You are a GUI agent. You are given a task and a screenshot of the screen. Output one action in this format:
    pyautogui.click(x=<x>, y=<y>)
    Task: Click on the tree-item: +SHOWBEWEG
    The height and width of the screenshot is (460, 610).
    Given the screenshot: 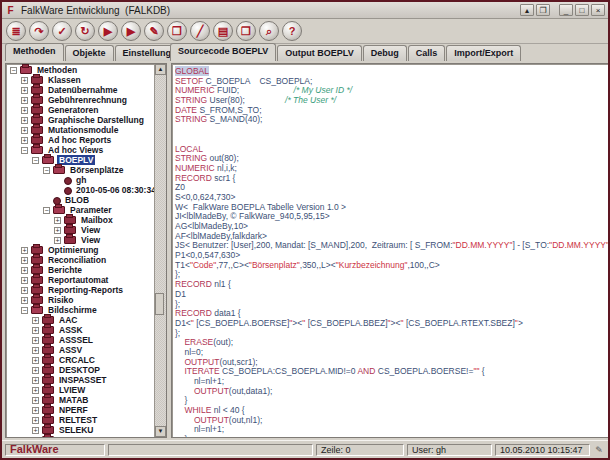 What is the action you would take?
    pyautogui.click(x=81, y=436)
    